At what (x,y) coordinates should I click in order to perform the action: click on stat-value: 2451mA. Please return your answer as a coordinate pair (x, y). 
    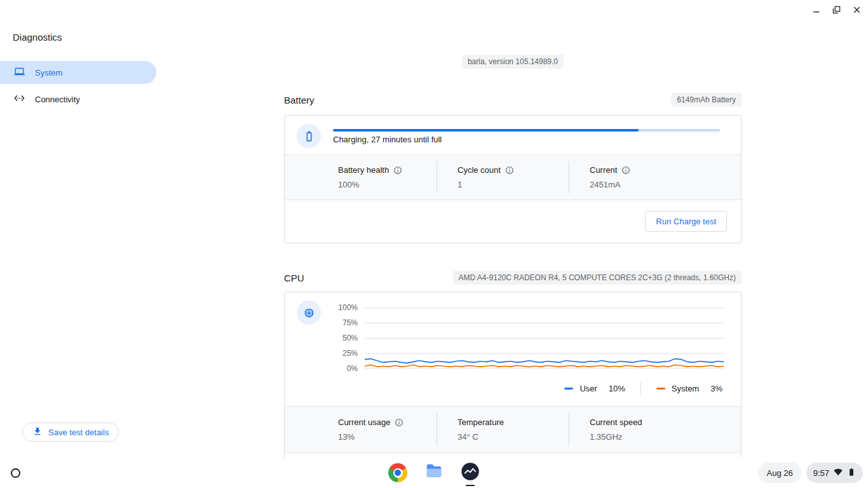
    Looking at the image, I should click on (665, 184).